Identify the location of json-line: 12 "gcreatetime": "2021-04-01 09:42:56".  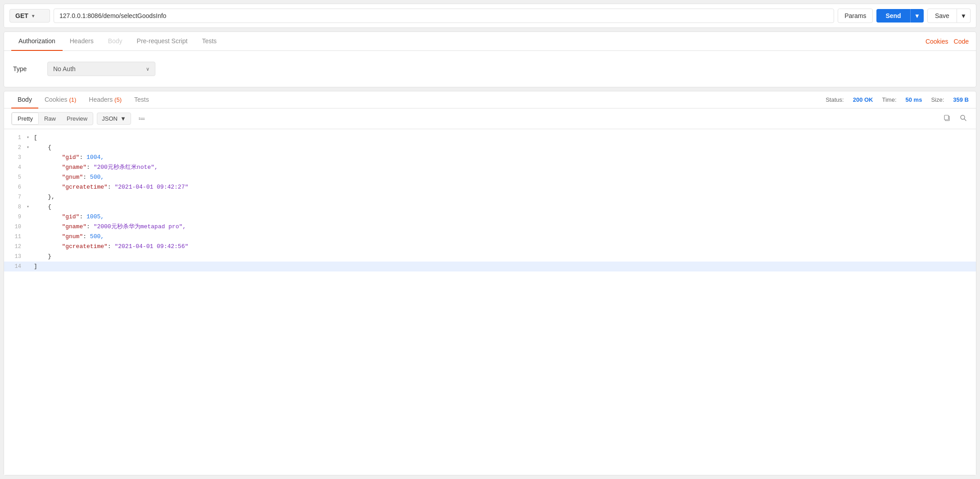
(490, 247).